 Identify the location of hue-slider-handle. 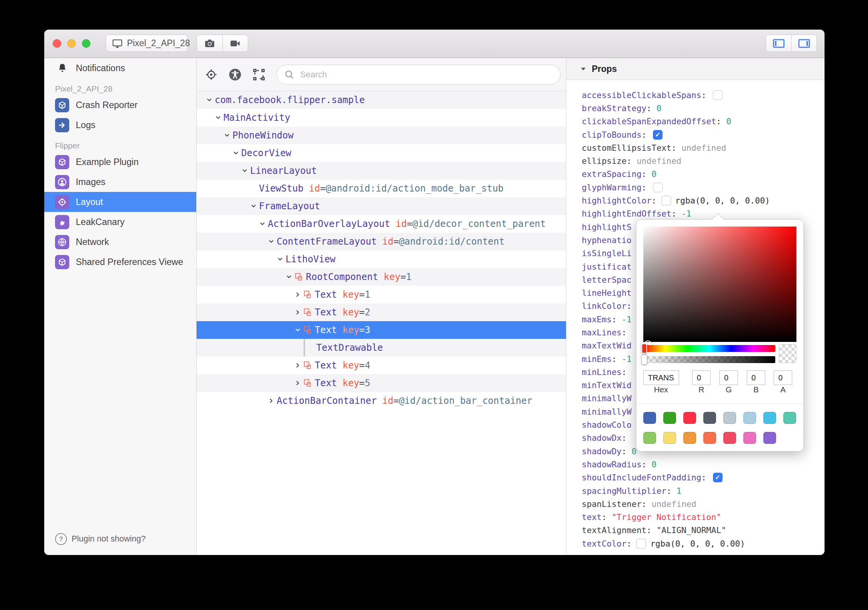
(644, 348).